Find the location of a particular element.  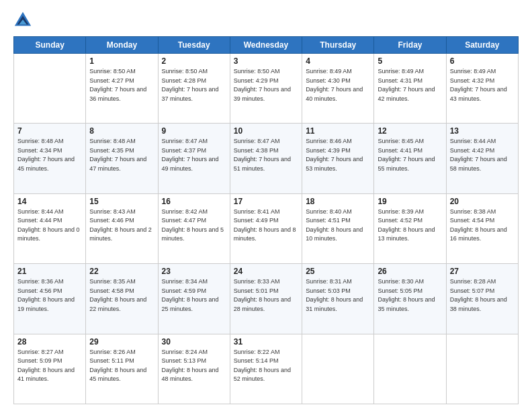

day-info: Sunrise: 8:24 AMSunset: 5:13 PMDaylight:… is located at coordinates (194, 366).